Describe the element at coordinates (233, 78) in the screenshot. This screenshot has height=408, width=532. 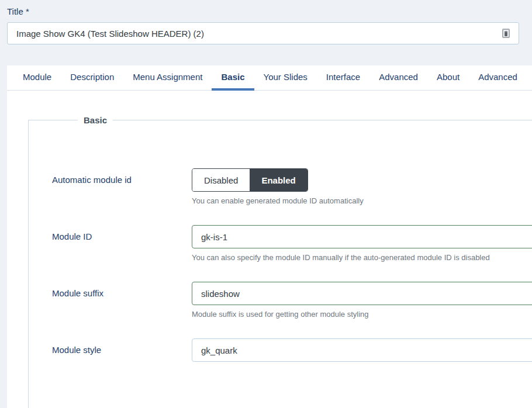
I see `tab-basic: Basic` at that location.